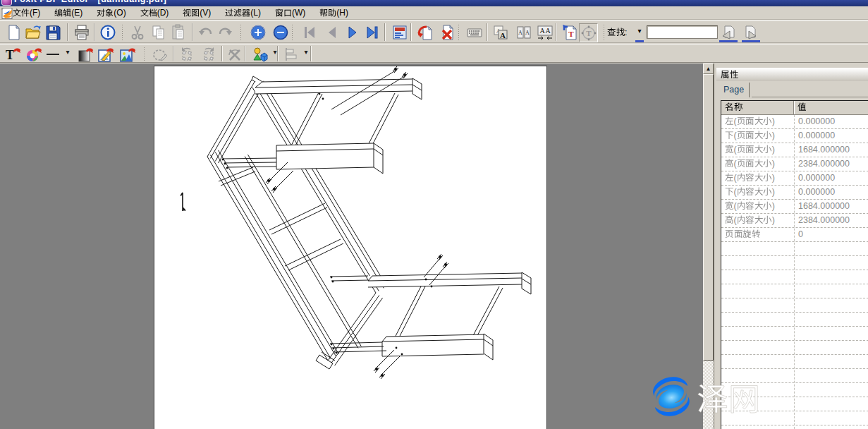 This screenshot has height=429, width=868. I want to click on menu-filter: (L), so click(243, 13).